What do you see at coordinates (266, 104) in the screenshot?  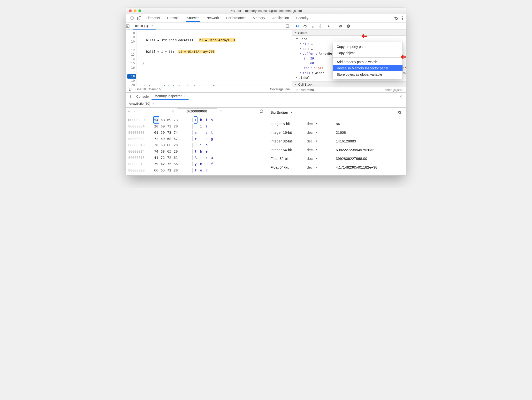 I see `memory-buffer-tab-bar: ArrayBuffer(60) ×` at bounding box center [266, 104].